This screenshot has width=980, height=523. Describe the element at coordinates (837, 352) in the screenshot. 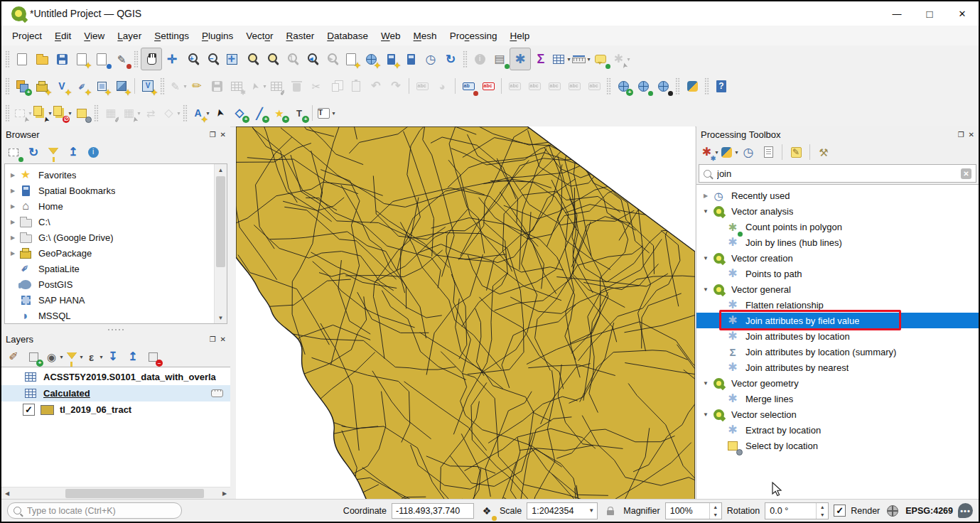

I see `processing-item-join-attributes-by-location-summary: ΣJoin attributes by location (summary)` at that location.